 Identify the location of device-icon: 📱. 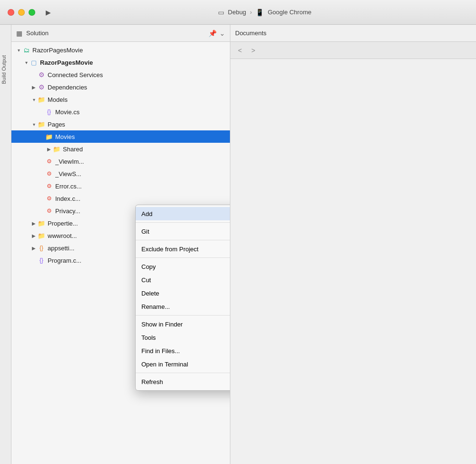
(260, 12).